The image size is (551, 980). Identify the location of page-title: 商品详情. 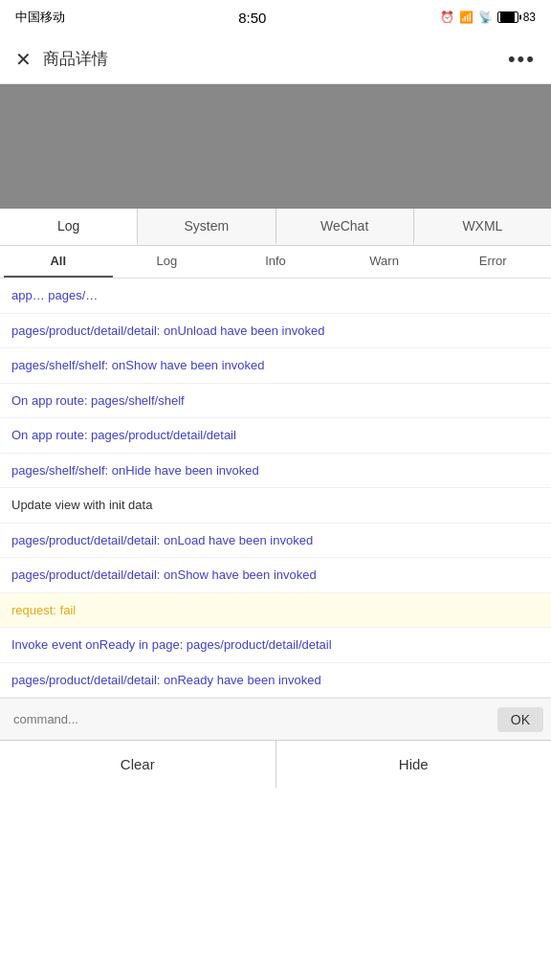
(76, 59).